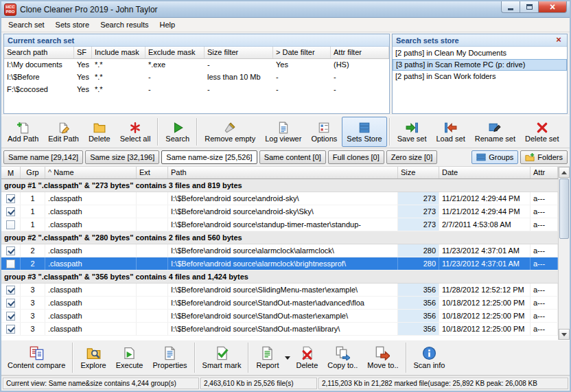 The width and height of the screenshot is (571, 392). Describe the element at coordinates (480, 77) in the screenshot. I see `sets-store-item: [2 paths] in Scan Work folders` at that location.